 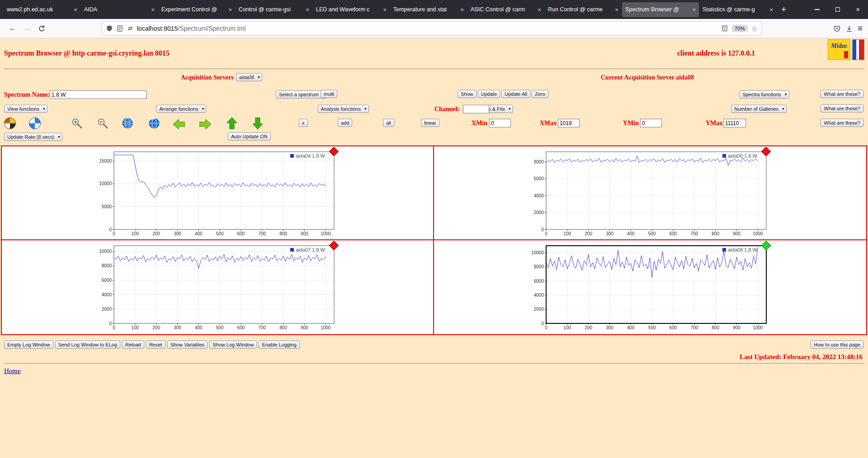 I want to click on globe-refresh-icon, so click(x=154, y=123).